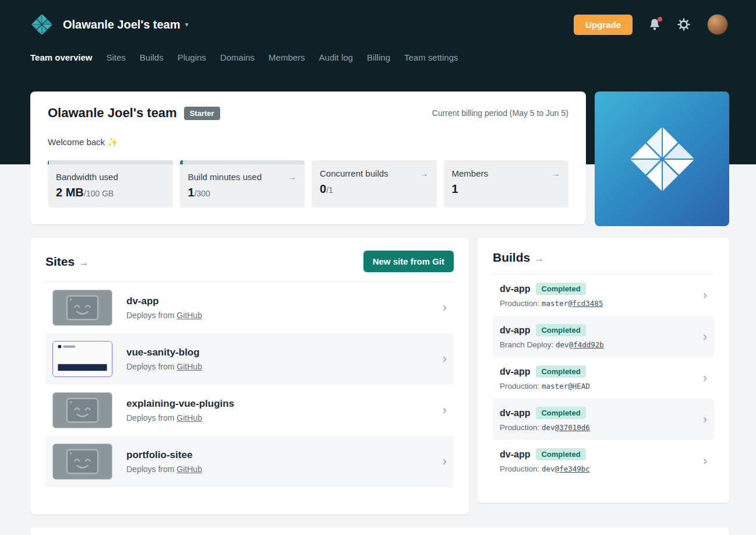 The height and width of the screenshot is (535, 756). I want to click on netlify-diamond-icon, so click(662, 159).